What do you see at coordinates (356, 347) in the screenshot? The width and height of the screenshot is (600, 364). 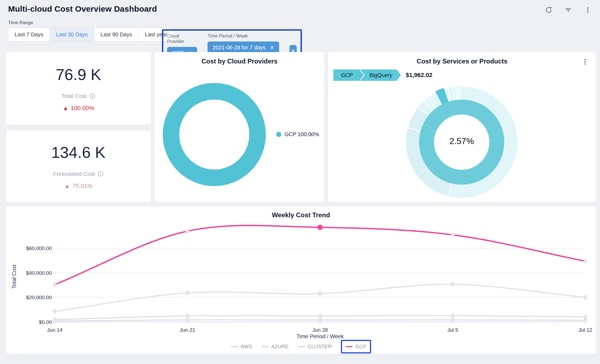 I see `legend-item-gcp: GCP` at bounding box center [356, 347].